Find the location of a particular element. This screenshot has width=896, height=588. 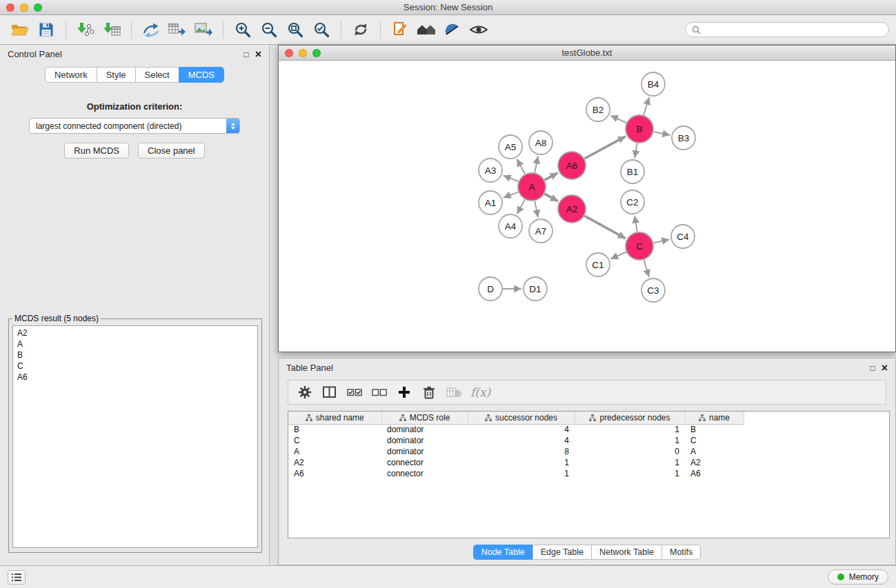

search-input is located at coordinates (793, 30).